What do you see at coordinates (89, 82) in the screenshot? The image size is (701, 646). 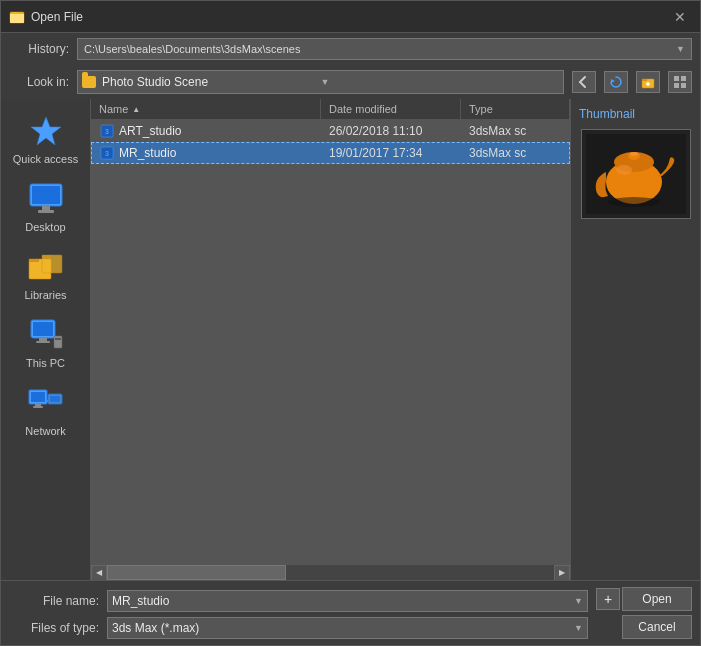 I see `folder-icon` at bounding box center [89, 82].